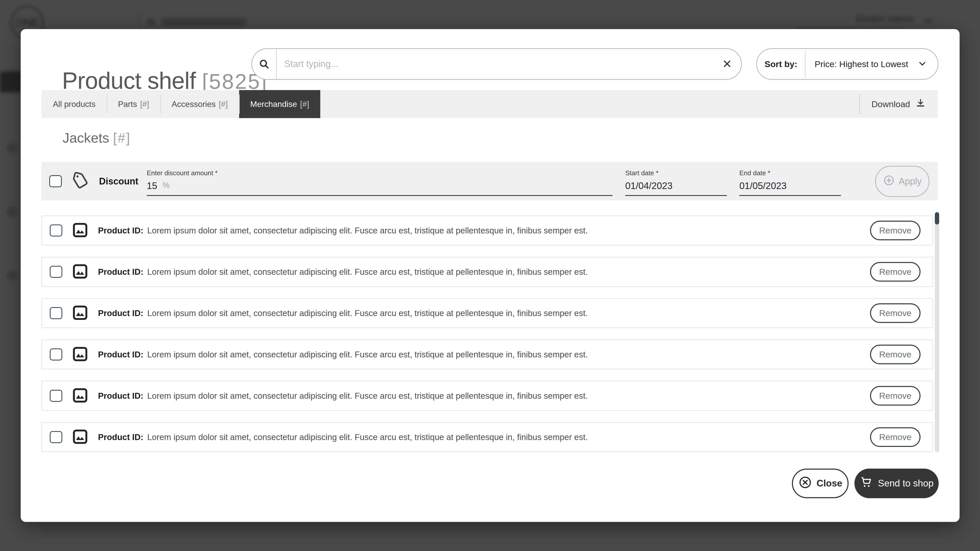 Image resolution: width=980 pixels, height=551 pixels. I want to click on discount-amount-label: Enter discount amount *, so click(380, 173).